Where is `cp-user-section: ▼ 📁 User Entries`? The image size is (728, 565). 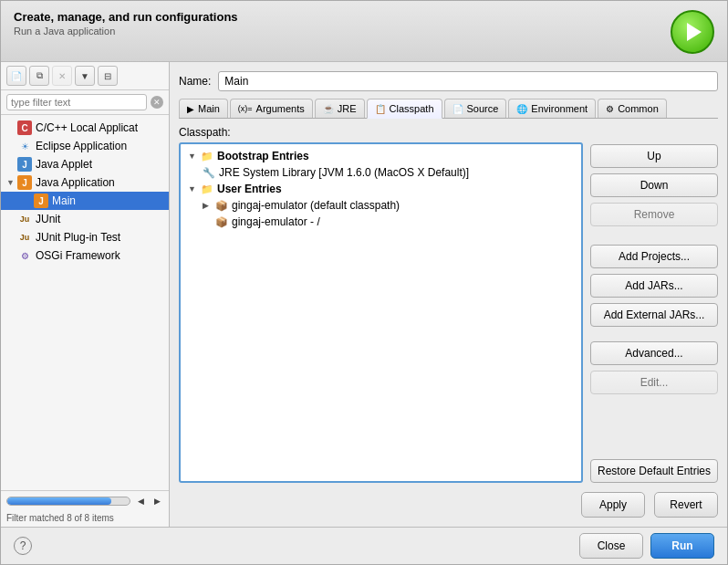
cp-user-section: ▼ 📁 User Entries is located at coordinates (381, 189).